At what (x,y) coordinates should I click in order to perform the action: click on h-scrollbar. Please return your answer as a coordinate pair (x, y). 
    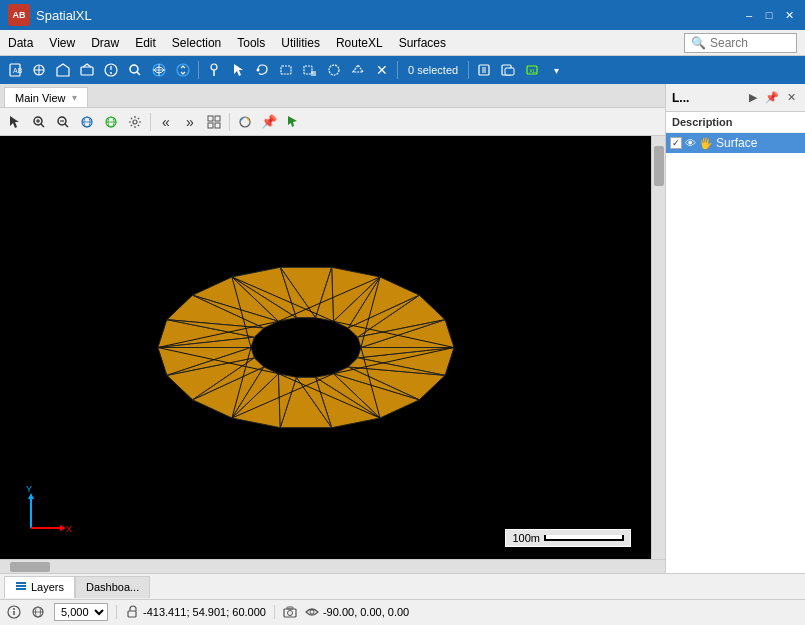
    Looking at the image, I should click on (332, 566).